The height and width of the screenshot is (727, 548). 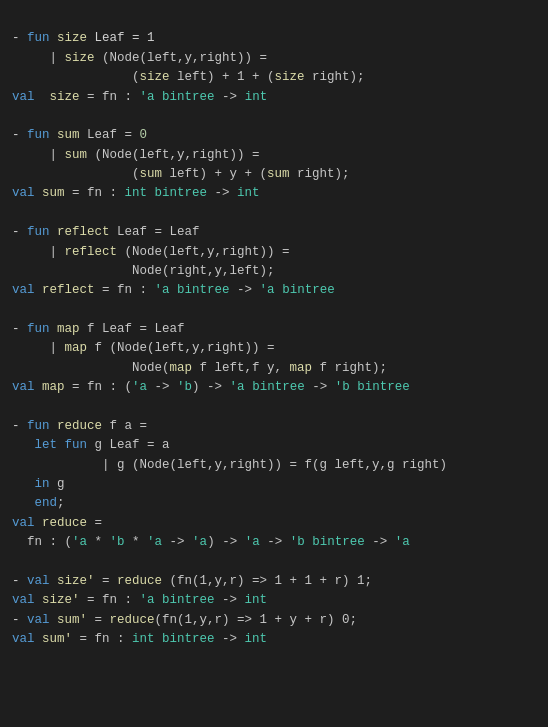 I want to click on val-kw4: val, so click(x=24, y=387).